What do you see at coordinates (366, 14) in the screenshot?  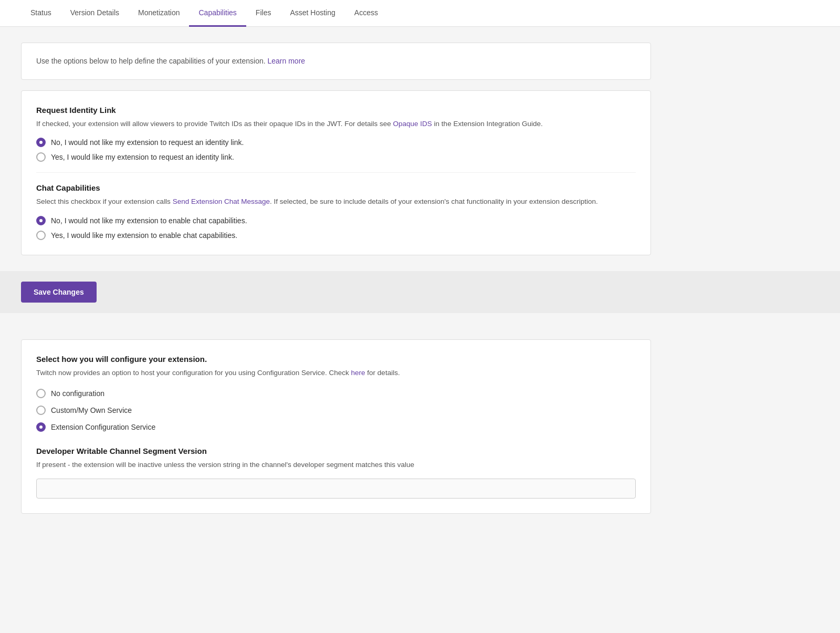 I see `tab-access: Access` at bounding box center [366, 14].